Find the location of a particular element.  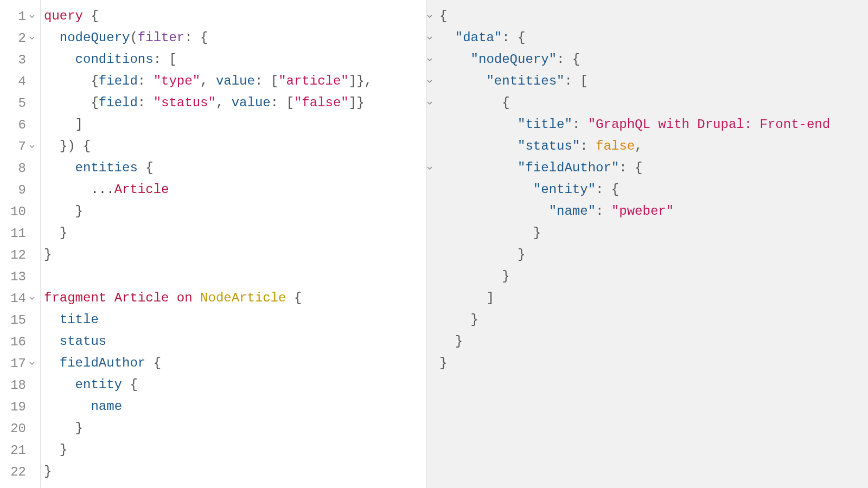

gutter-line: 18 is located at coordinates (18, 385).